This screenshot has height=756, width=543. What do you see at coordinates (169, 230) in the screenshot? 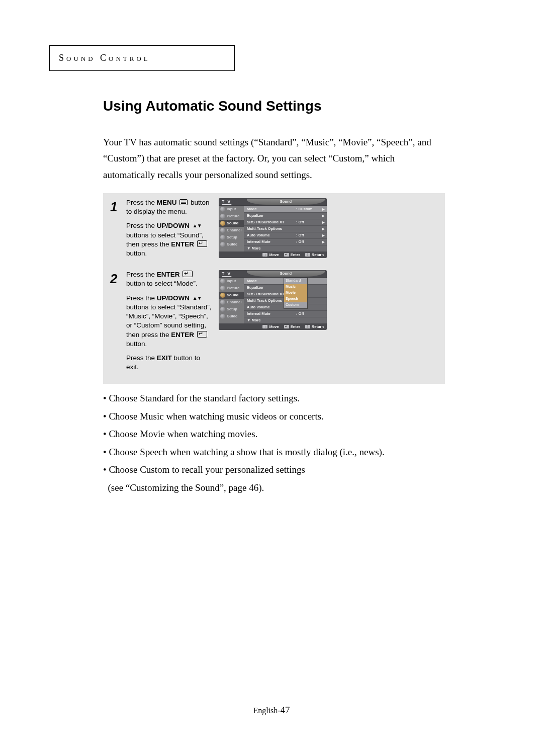
I see `step-text: Press the MENU button to display the men…` at bounding box center [169, 230].